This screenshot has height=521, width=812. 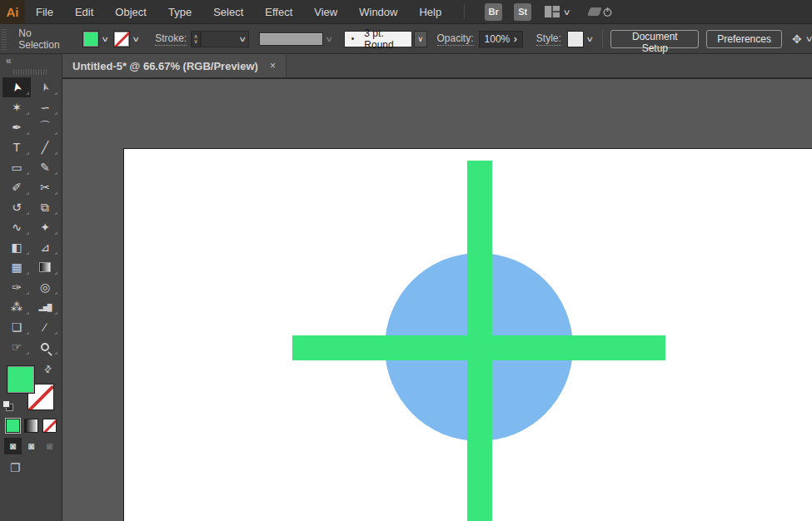 What do you see at coordinates (32, 446) in the screenshot?
I see `draw-behind-button: ◙` at bounding box center [32, 446].